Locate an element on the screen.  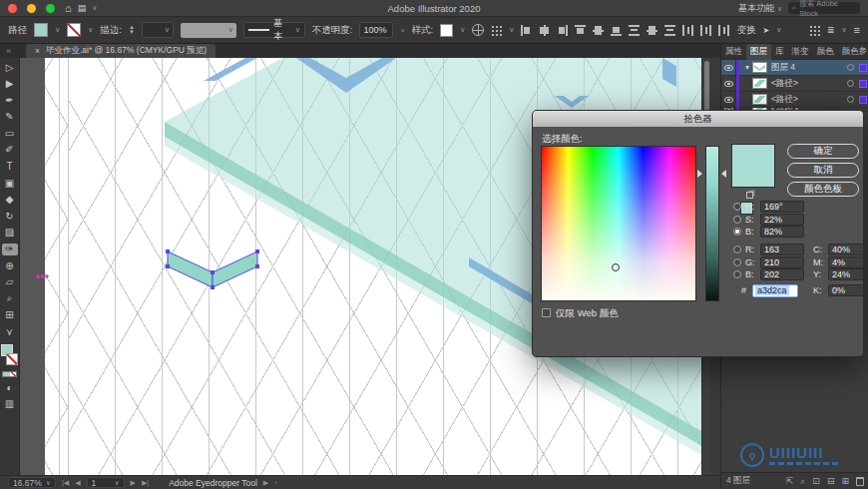
tab-layers: 图层 is located at coordinates (758, 52).